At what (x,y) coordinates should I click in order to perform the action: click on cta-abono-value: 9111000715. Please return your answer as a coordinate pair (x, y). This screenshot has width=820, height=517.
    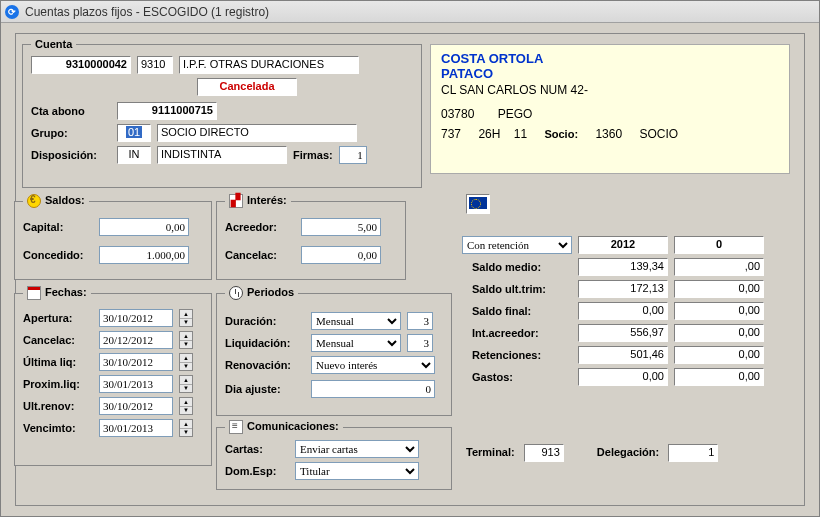
    Looking at the image, I should click on (167, 111).